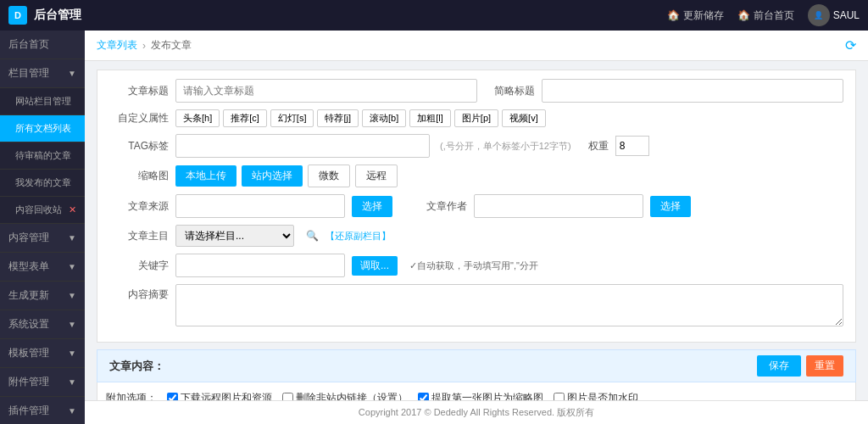 Image resolution: width=868 pixels, height=424 pixels. I want to click on addon-check-2: 删除非站内链接（设置）, so click(345, 395).